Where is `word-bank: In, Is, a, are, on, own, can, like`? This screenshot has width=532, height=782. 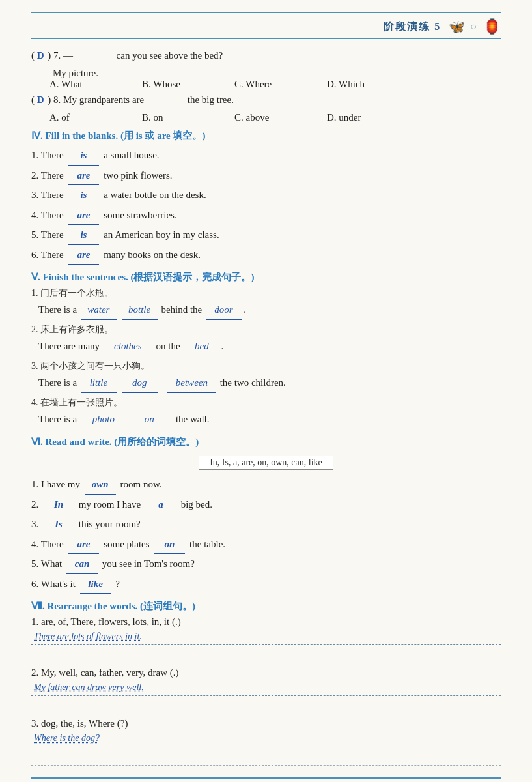 word-bank: In, Is, a, are, on, own, can, like is located at coordinates (266, 464).